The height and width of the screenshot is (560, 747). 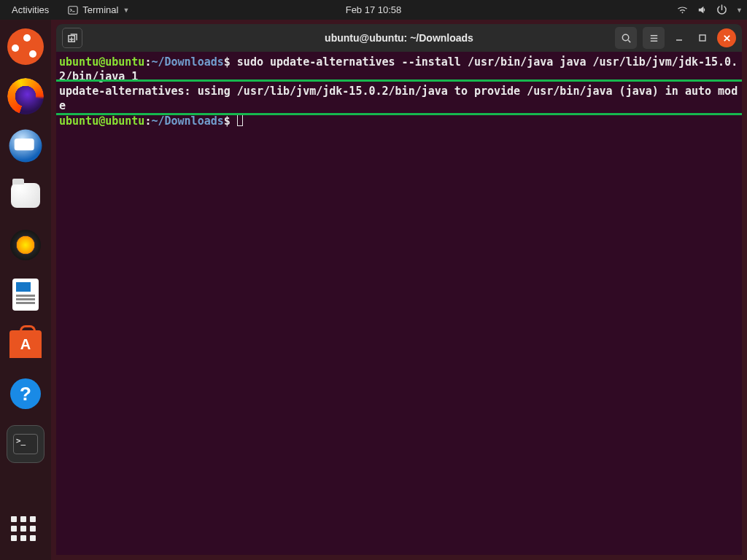 What do you see at coordinates (398, 98) in the screenshot?
I see `output-line: update-alternatives: using /usr/lib/jvm/…` at bounding box center [398, 98].